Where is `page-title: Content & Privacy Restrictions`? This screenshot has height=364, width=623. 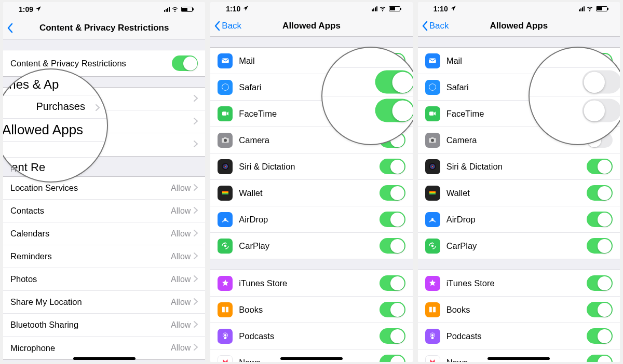
page-title: Content & Privacy Restrictions is located at coordinates (104, 28).